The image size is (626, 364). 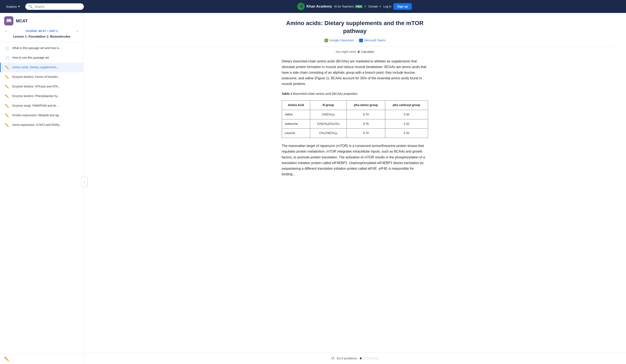 I want to click on sidebar-item-icon-item-5: ✏️, so click(x=7, y=87).